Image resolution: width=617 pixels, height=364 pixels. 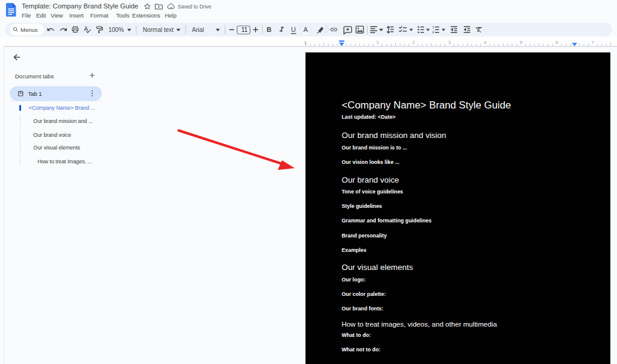 I want to click on svg-text: Arial, so click(x=198, y=30).